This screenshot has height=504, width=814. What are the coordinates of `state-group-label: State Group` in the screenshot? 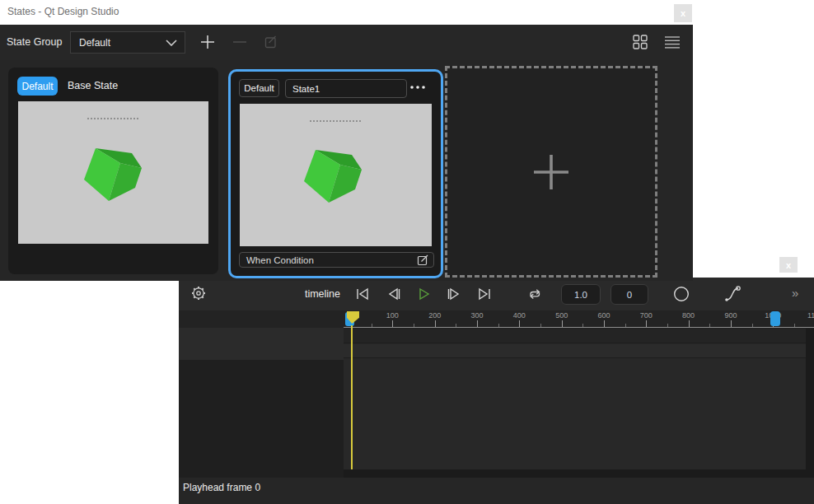 It's located at (35, 42).